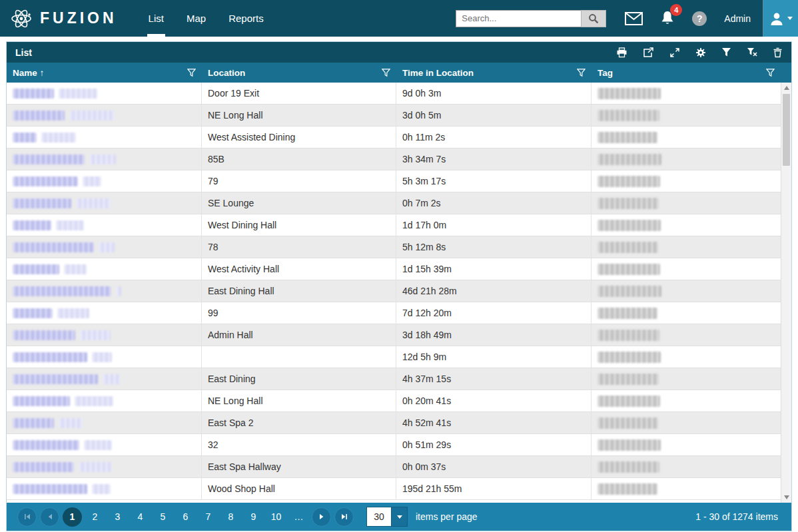 The image size is (798, 532). Describe the element at coordinates (394, 357) in the screenshot. I see `table-row: 12d 5h 9m` at that location.